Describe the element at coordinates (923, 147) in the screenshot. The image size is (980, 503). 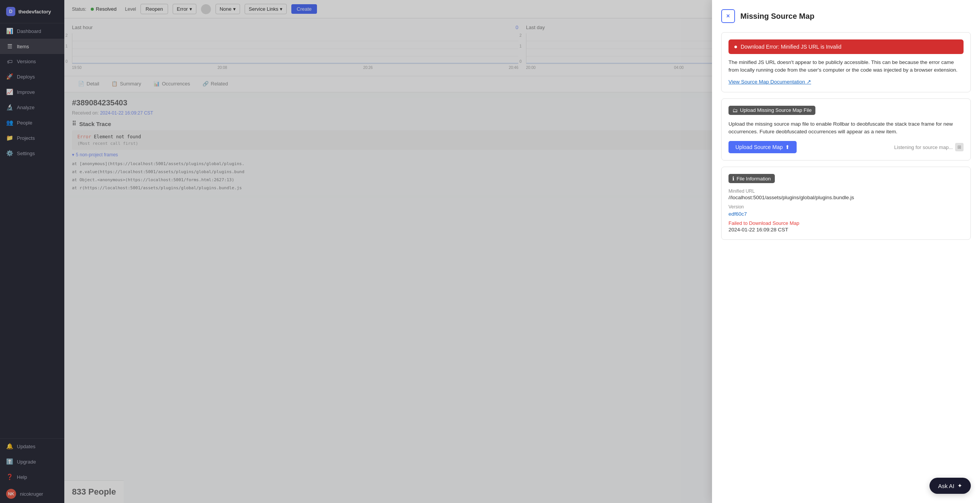
I see `listening-label: Listening for source map...` at that location.